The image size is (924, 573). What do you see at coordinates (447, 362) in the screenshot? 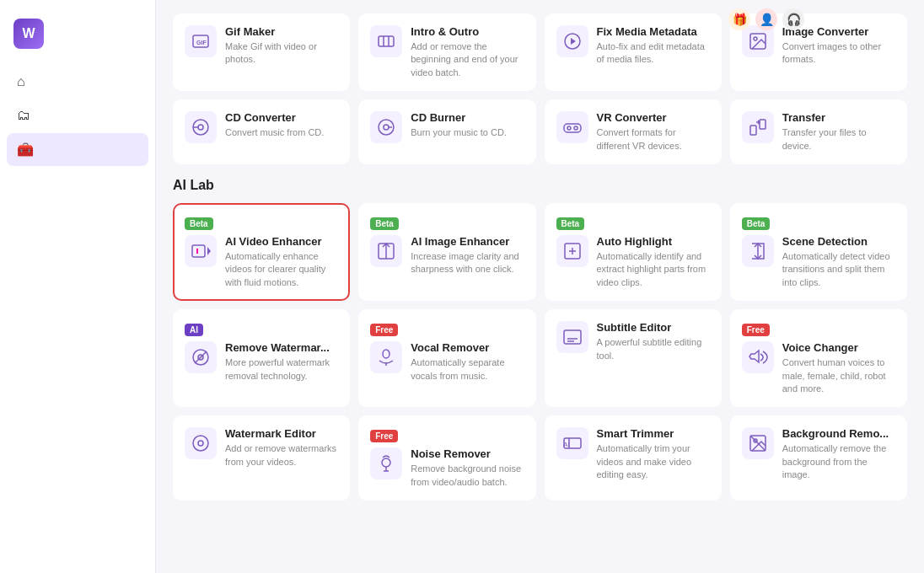
I see `card-body-vocal-remover: Vocal Remover Automatically separate voc…` at bounding box center [447, 362].